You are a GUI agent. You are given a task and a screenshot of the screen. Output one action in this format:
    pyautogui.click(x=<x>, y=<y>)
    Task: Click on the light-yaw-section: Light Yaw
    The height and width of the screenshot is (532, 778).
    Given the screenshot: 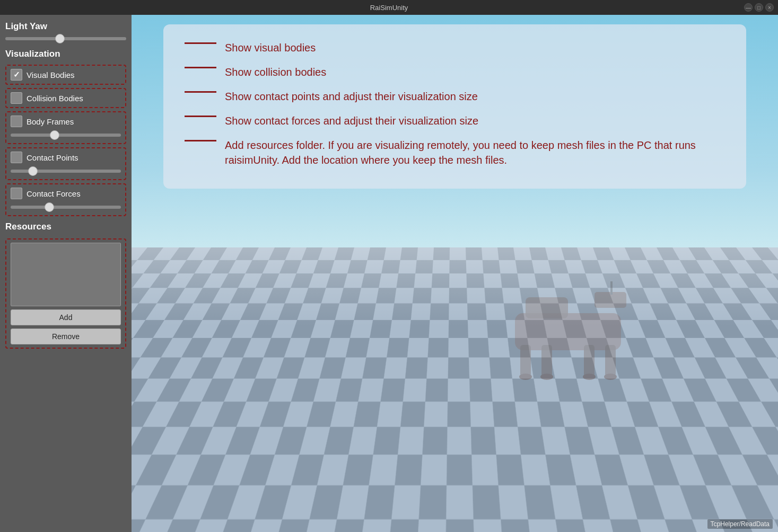 What is the action you would take?
    pyautogui.click(x=66, y=32)
    